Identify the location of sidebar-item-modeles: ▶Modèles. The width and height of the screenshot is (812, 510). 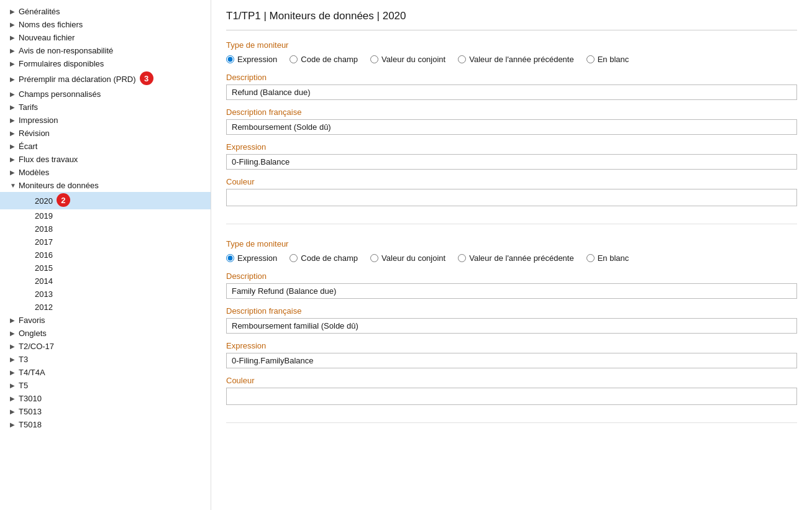
(106, 173).